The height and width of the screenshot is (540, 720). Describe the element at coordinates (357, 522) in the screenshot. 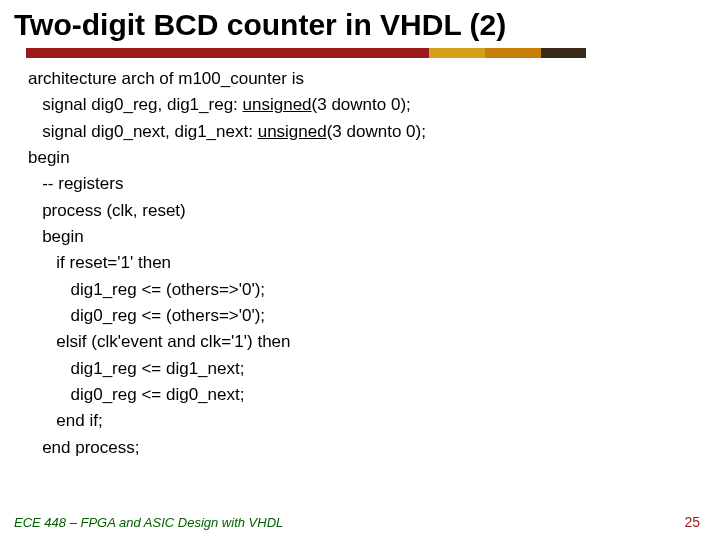

I see `slide-footer: ECE 448 – FPGA and ASIC Design with VHDL…` at that location.